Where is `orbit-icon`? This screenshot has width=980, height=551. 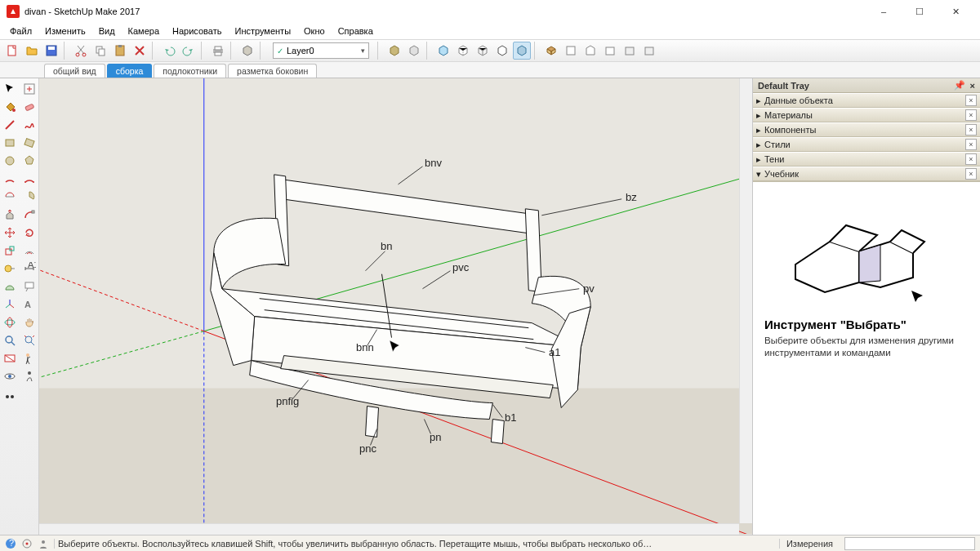
orbit-icon is located at coordinates (10, 322).